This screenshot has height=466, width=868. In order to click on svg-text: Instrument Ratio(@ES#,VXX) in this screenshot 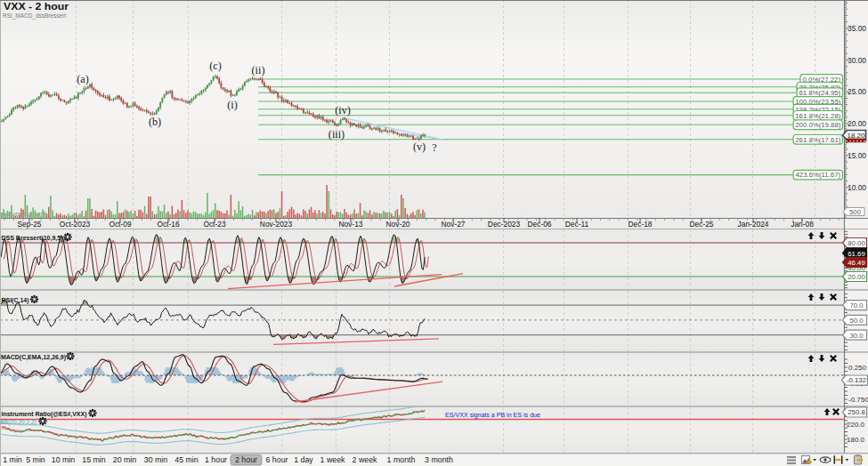, I will do `click(45, 414)`.